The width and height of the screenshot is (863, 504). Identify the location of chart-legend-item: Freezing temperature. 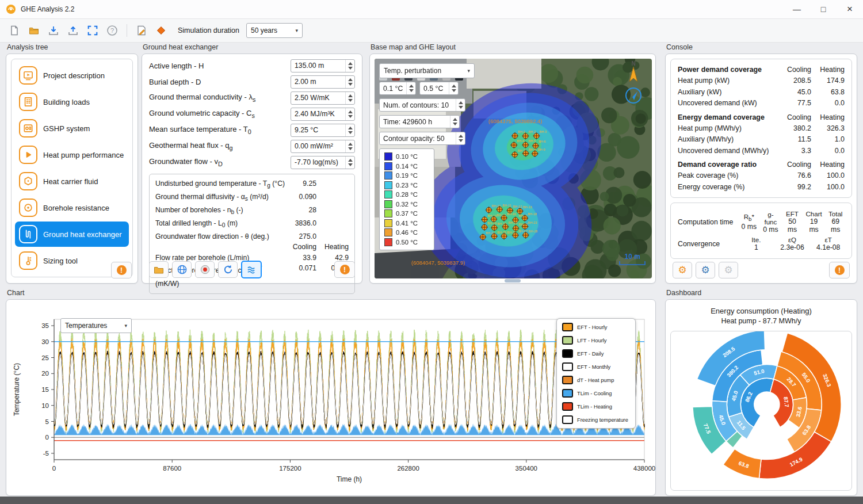
(596, 420).